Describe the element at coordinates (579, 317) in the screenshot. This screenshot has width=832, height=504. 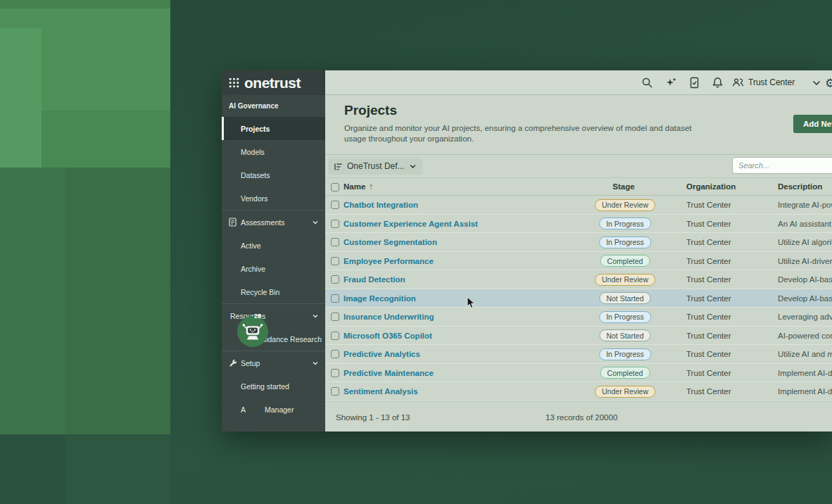
I see `table-row: Insurance Underwriting In Progress Trust…` at that location.